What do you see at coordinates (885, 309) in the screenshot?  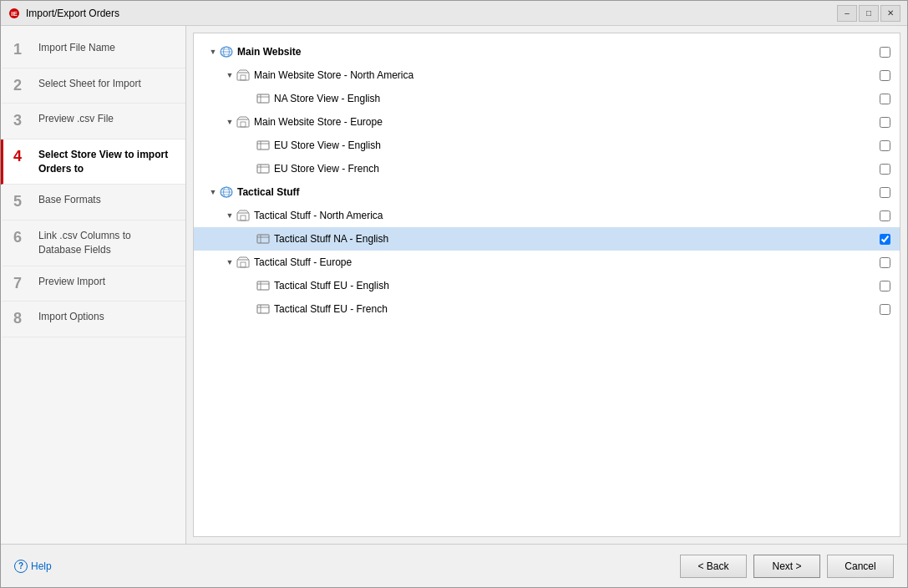 I see `checkbox-cell-tactical-stuff-eu-french` at bounding box center [885, 309].